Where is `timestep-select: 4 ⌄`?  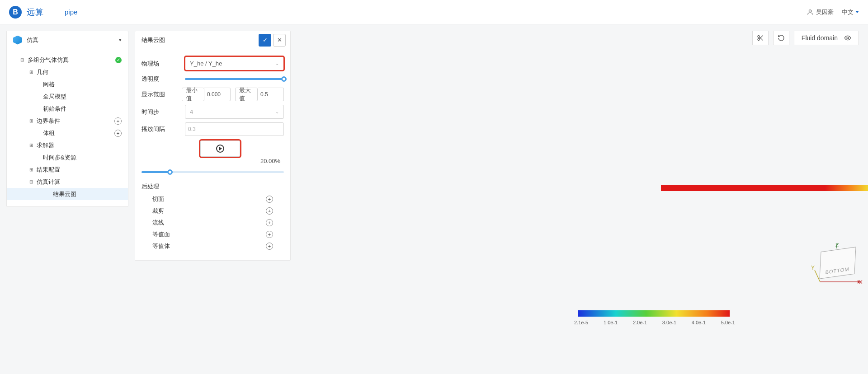
timestep-select: 4 ⌄ is located at coordinates (234, 112).